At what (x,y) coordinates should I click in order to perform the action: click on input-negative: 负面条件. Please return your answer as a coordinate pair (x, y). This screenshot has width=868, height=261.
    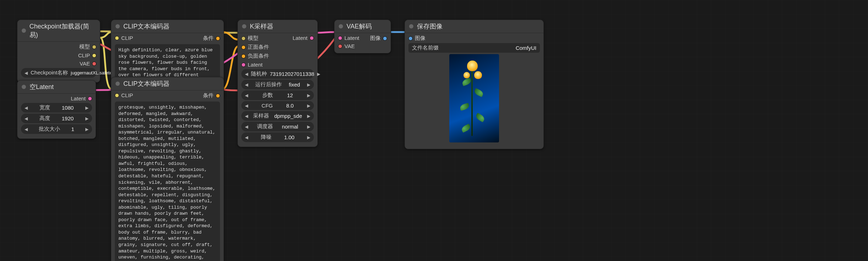
    Looking at the image, I should click on (255, 56).